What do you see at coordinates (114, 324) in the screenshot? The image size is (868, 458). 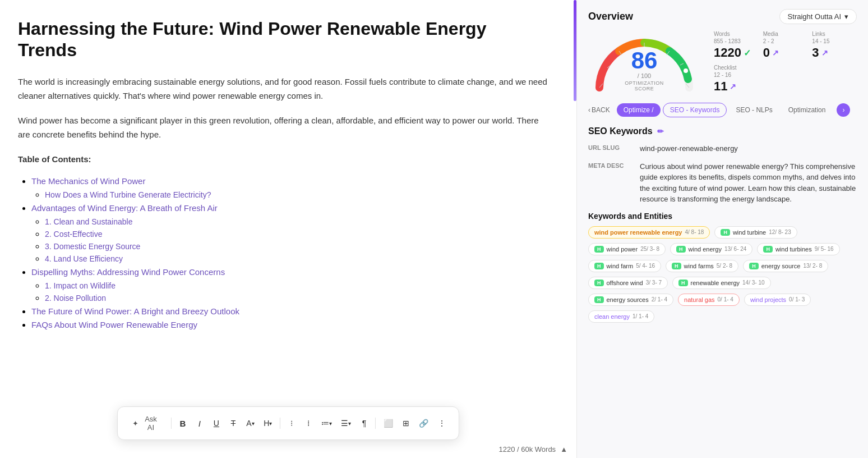 I see `toc-link-5: FAQs About Wind Power Renewable Energy` at bounding box center [114, 324].